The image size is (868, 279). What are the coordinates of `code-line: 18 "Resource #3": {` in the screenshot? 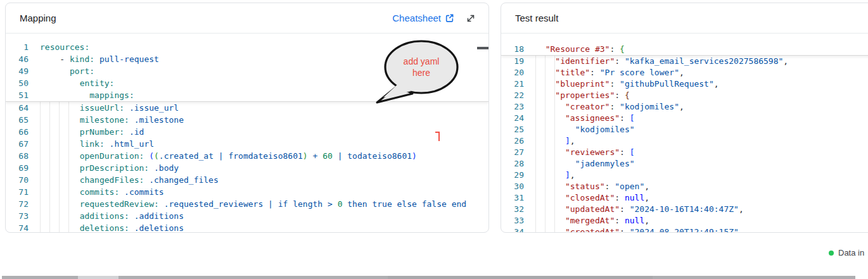 It's located at (684, 49).